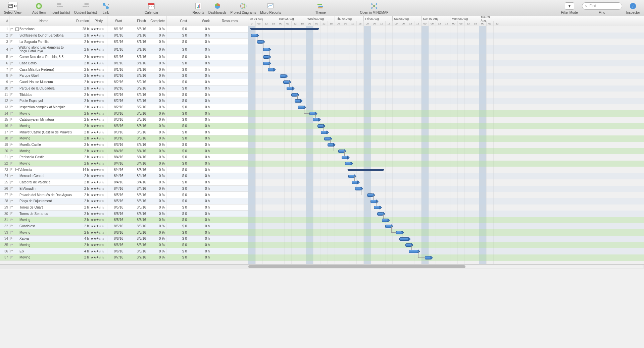  I want to click on cell-name: Walking along Las Ramblas to Plaça Catal…, so click(44, 49).